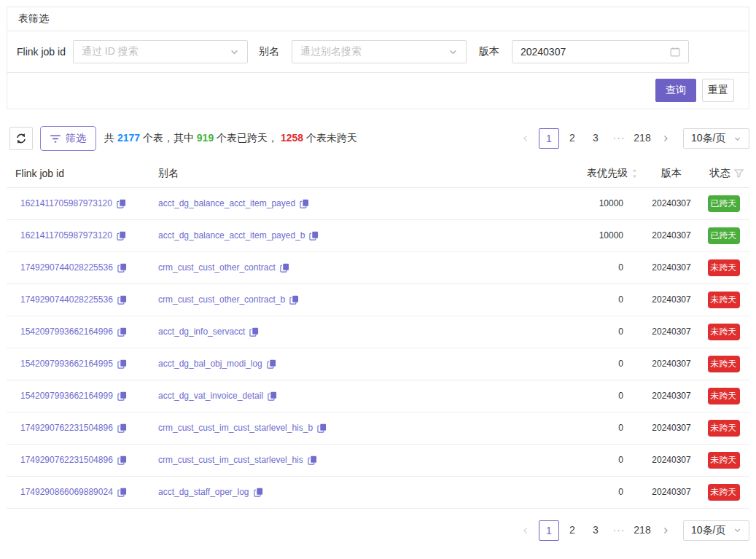 The height and width of the screenshot is (559, 756). I want to click on sort-icon, so click(634, 173).